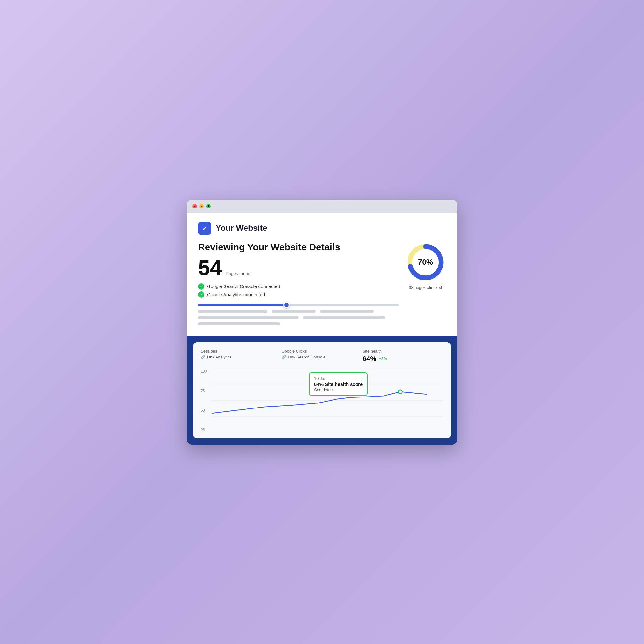 This screenshot has width=644, height=644. What do you see at coordinates (322, 285) in the screenshot?
I see `main-content-row: Reviewing Your Website Details 54 Pages …` at bounding box center [322, 285].